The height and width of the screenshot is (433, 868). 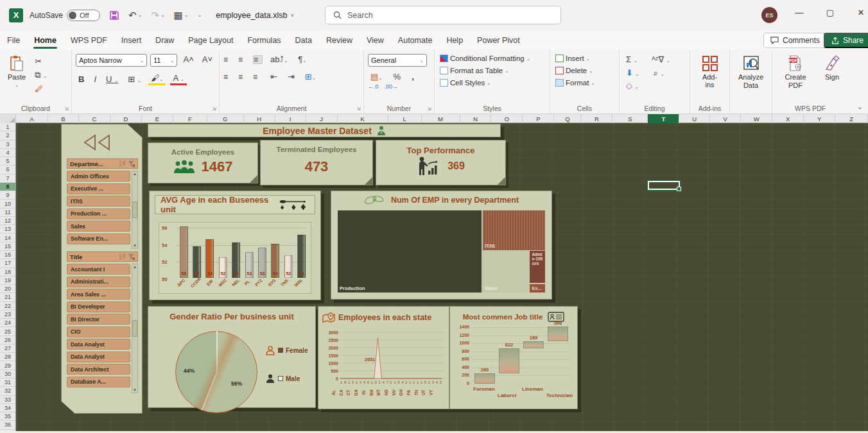 I want to click on slicer-item: Executive ..., so click(x=99, y=189).